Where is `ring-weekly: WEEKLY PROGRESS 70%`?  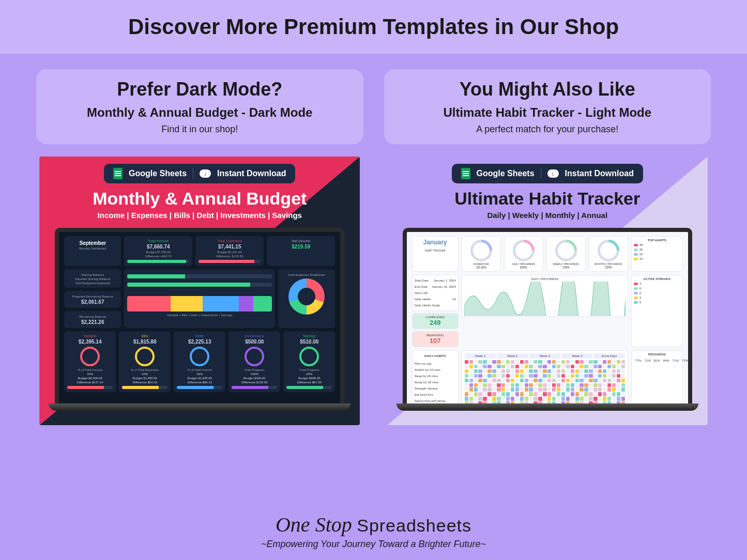
ring-weekly: WEEKLY PROGRESS 70% is located at coordinates (566, 254).